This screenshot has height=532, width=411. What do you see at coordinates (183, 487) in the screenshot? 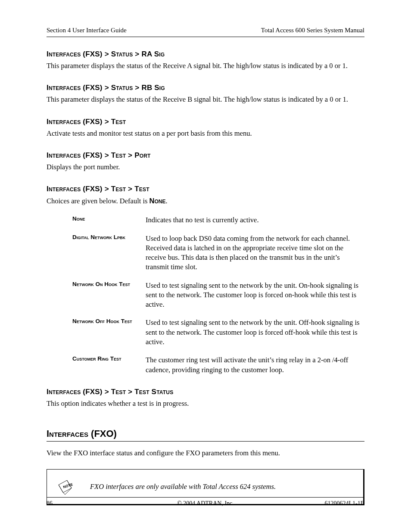
I see `note-text: FXO interfaces are only available with T…` at bounding box center [183, 487].